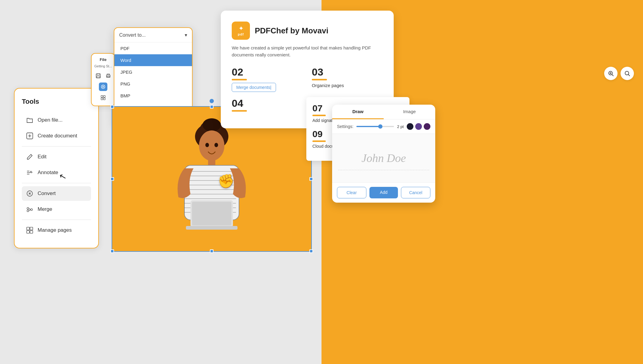 The width and height of the screenshot is (643, 364). Describe the element at coordinates (56, 173) in the screenshot. I see `sidebar-item-annotate: Annotate` at that location.